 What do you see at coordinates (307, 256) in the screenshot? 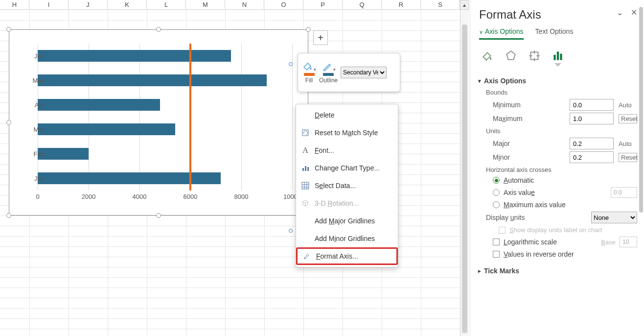
I see `format-icon` at bounding box center [307, 256].